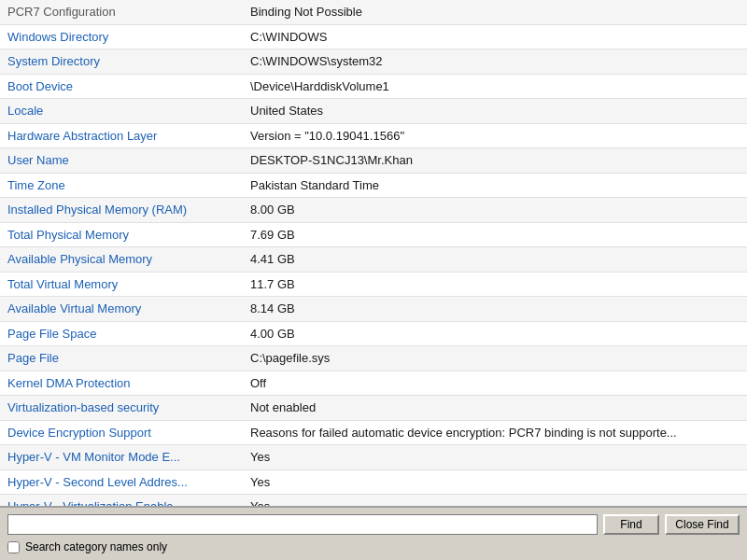 This screenshot has height=560, width=747. I want to click on row-value: Binding Not Possible, so click(495, 12).